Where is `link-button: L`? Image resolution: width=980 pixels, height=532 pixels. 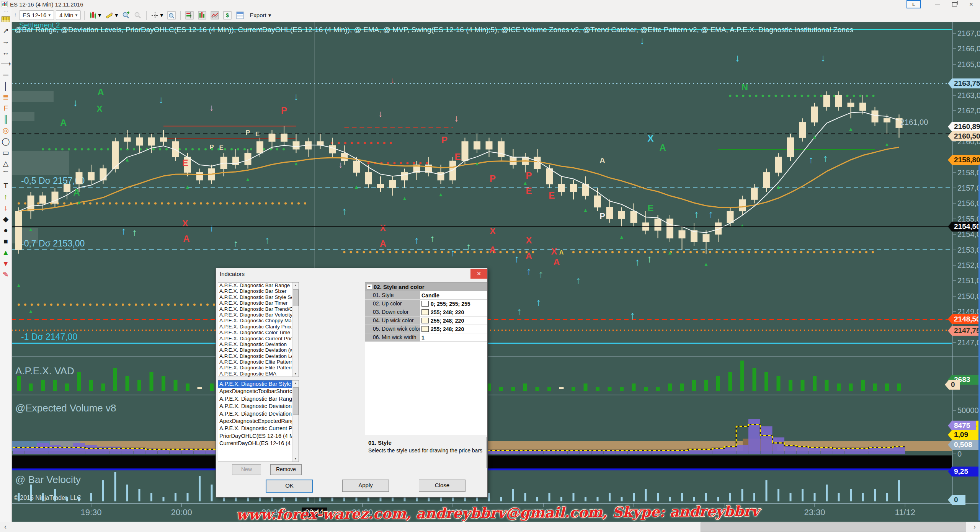
link-button: L is located at coordinates (914, 4).